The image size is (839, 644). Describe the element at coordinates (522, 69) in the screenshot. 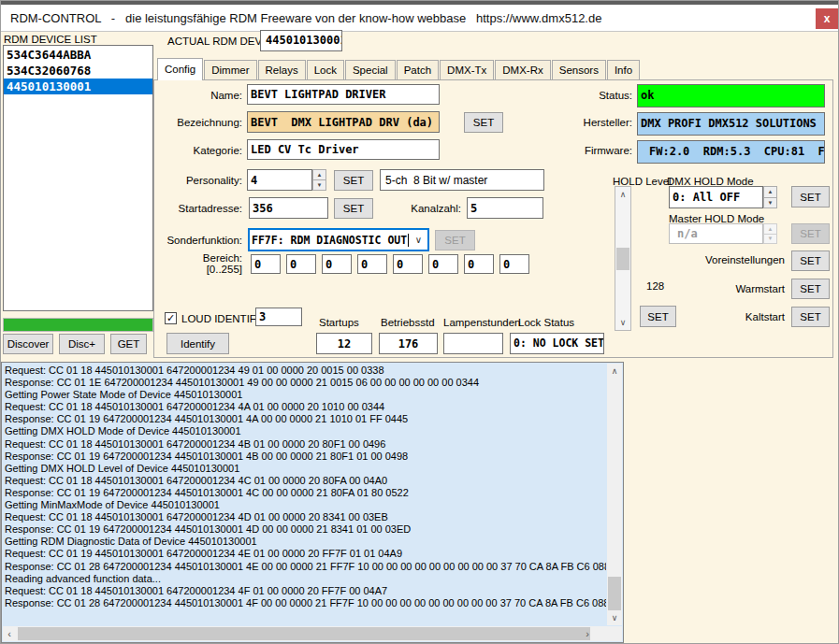

I see `tab: DMX-Rx` at that location.